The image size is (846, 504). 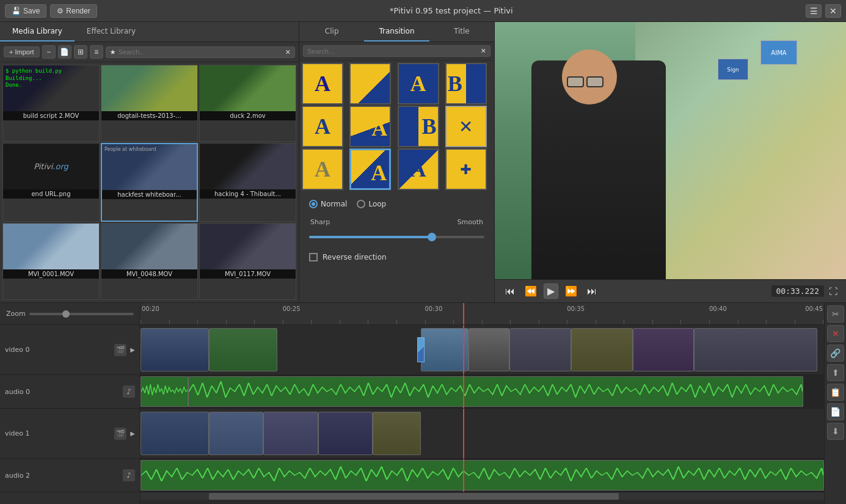 I want to click on tab-transition: Transition, so click(x=396, y=32).